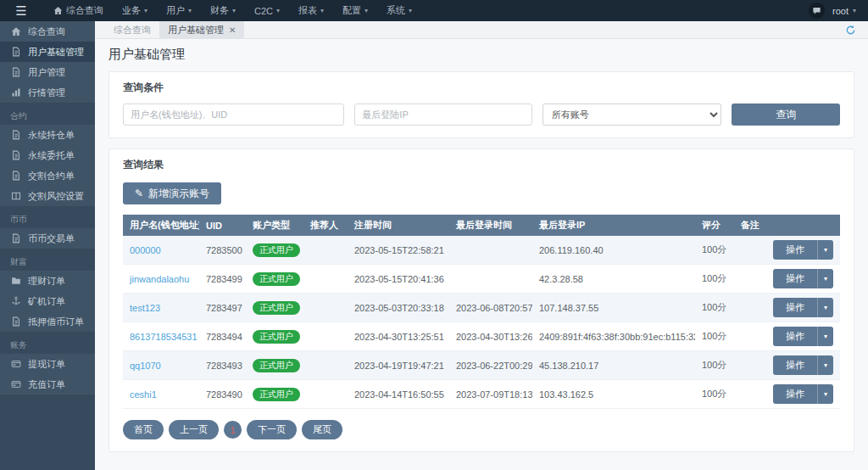 Image resolution: width=868 pixels, height=470 pixels. Describe the element at coordinates (47, 31) in the screenshot. I see `sidebar-item-0-0: 综合查询` at that location.